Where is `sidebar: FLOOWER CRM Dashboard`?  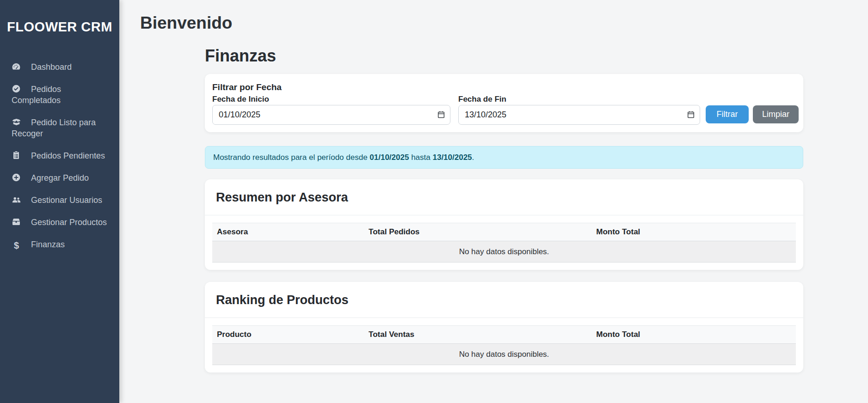
sidebar: FLOOWER CRM Dashboard is located at coordinates (60, 202).